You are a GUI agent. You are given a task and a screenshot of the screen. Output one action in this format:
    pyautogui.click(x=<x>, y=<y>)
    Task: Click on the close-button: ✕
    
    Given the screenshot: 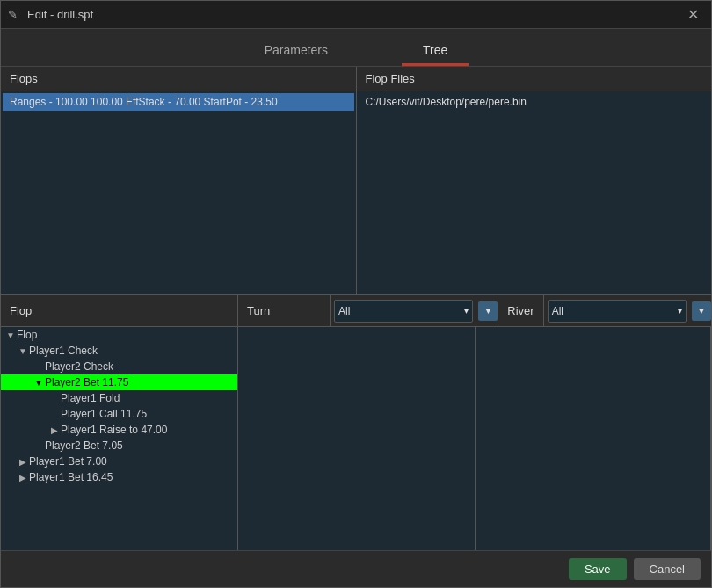 What is the action you would take?
    pyautogui.click(x=693, y=15)
    